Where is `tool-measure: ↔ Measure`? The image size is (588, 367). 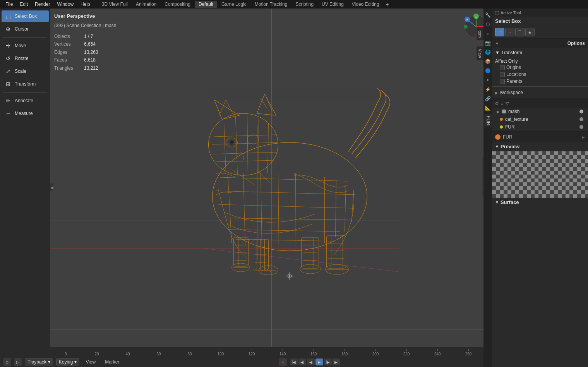
tool-measure: ↔ Measure is located at coordinates (25, 113).